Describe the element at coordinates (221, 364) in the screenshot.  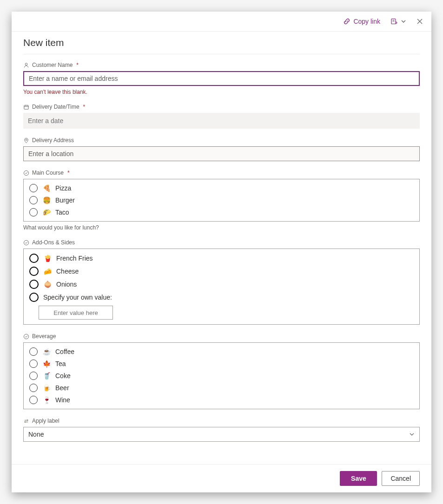
I see `beverage-option: 🍁 Tea` at that location.